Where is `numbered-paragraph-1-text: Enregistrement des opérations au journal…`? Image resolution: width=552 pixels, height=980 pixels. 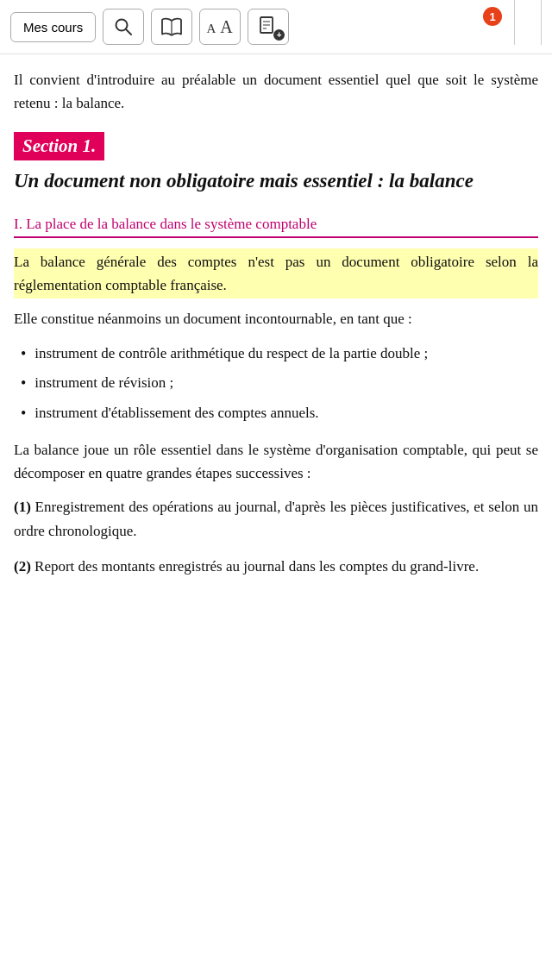
numbered-paragraph-1-text: Enregistrement des opérations au journal… is located at coordinates (276, 518).